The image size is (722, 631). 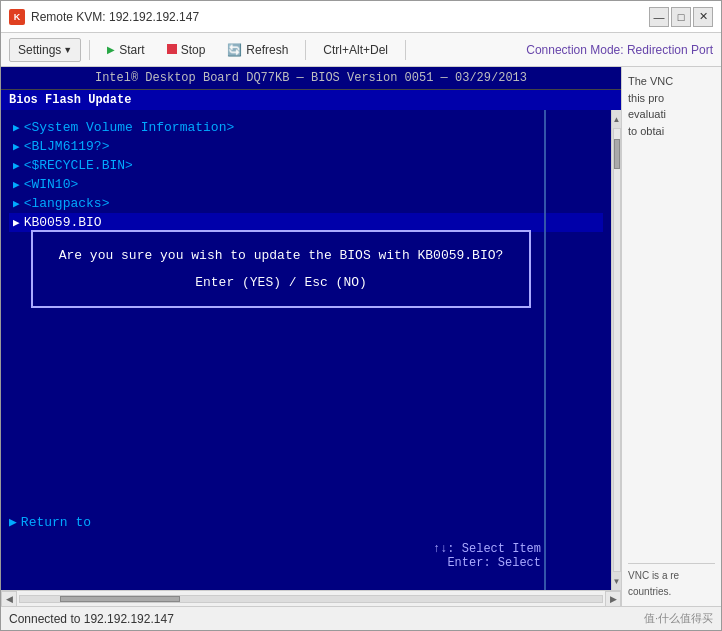 I want to click on title-controls: — □ ✕, so click(x=681, y=17).